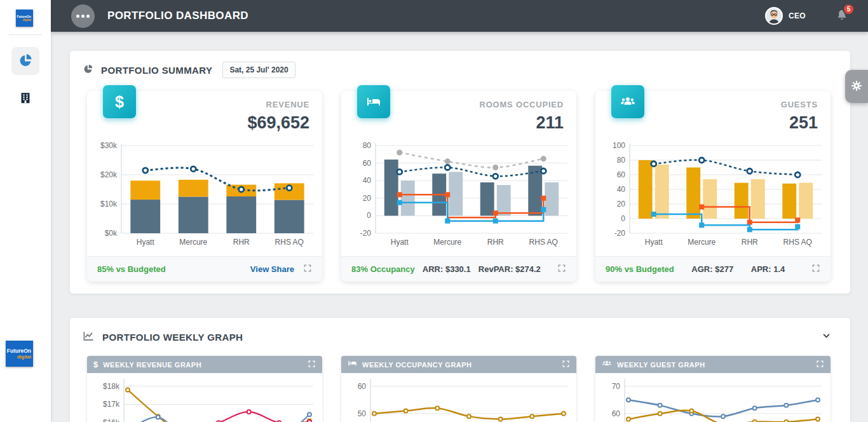 The image size is (868, 422). Describe the element at coordinates (459, 365) in the screenshot. I see `weekly-occupancy-header: WEEKLY OCCUPANCY GRAPH` at that location.